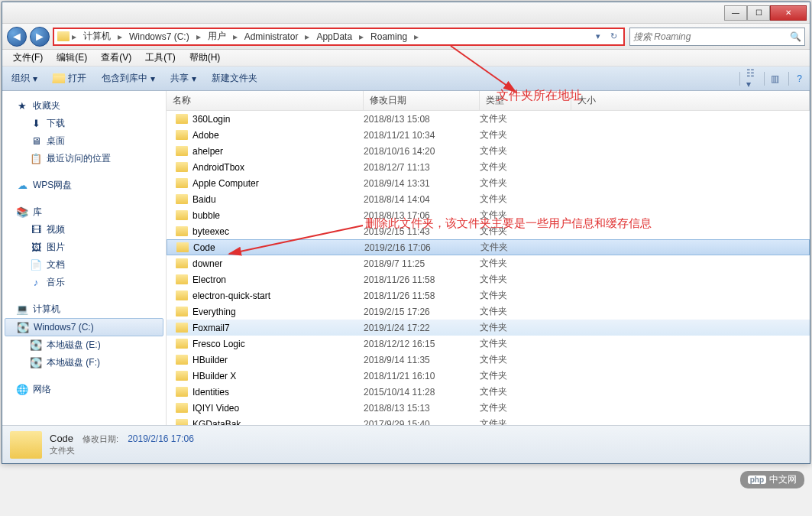  I want to click on file-row: ahelper2018/10/16 14:20文件夹, so click(488, 151).